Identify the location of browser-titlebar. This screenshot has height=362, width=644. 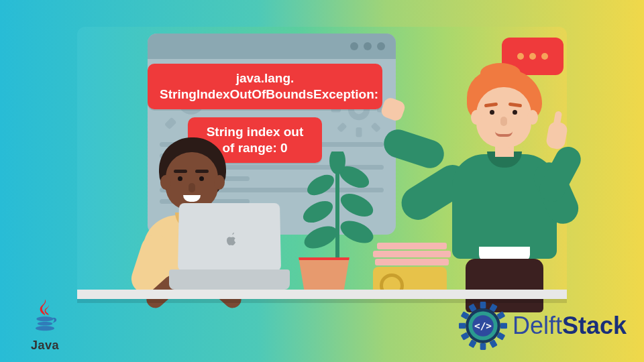
(272, 46).